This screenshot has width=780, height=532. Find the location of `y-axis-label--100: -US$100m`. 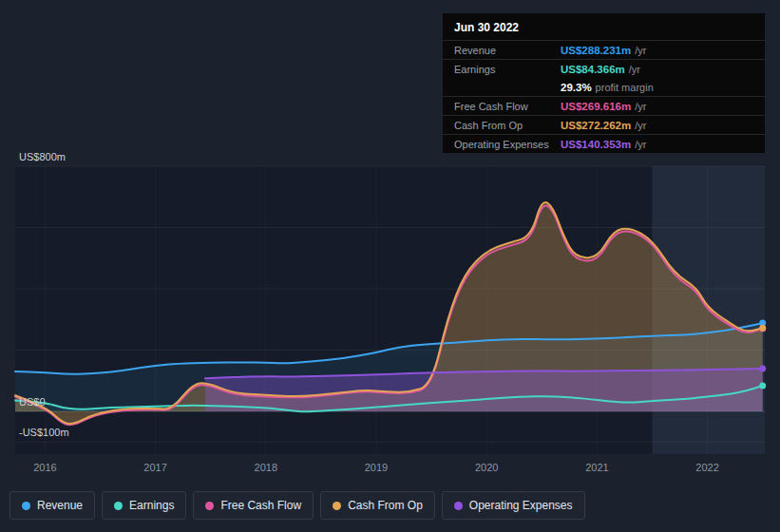

y-axis-label--100: -US$100m is located at coordinates (44, 432).